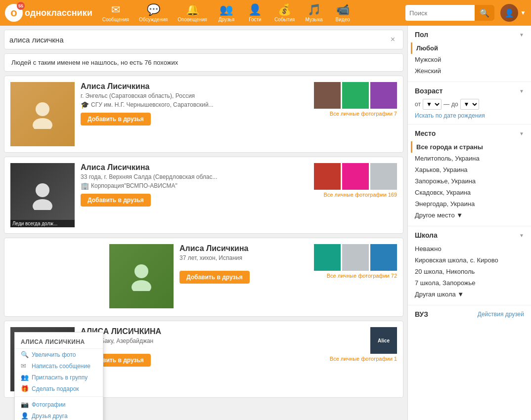 The image size is (531, 420). I want to click on top-search-input, so click(440, 13).